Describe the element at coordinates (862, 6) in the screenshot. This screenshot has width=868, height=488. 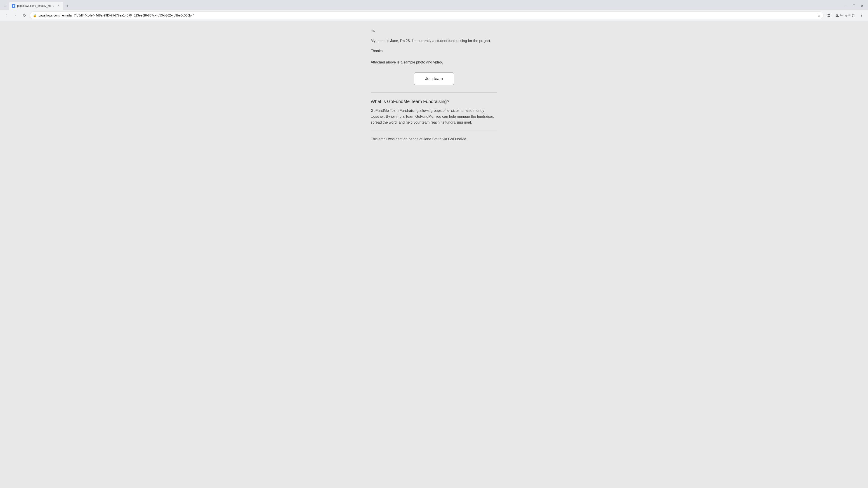
I see `close-button: ✕` at that location.